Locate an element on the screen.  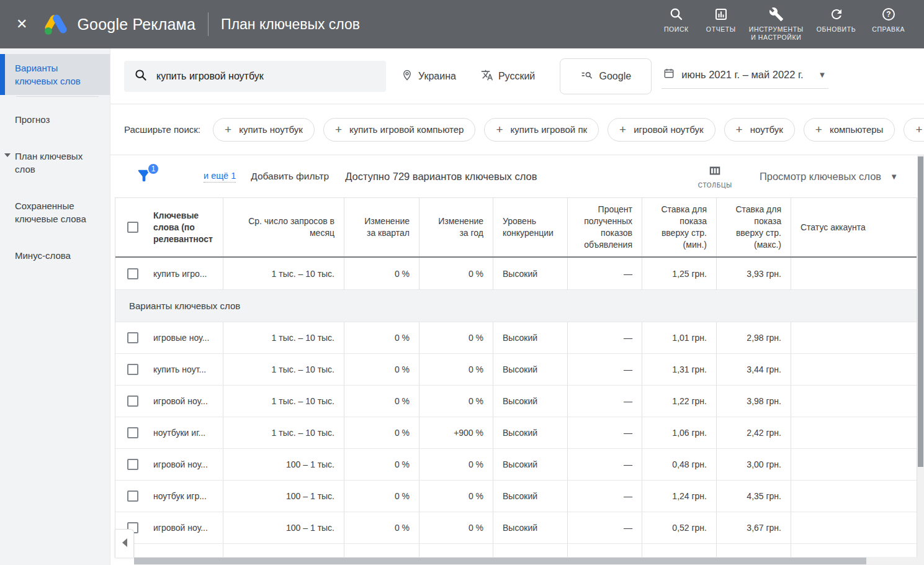
view-selector-dropdown: Просмотр ключевых слов ▼ is located at coordinates (829, 176).